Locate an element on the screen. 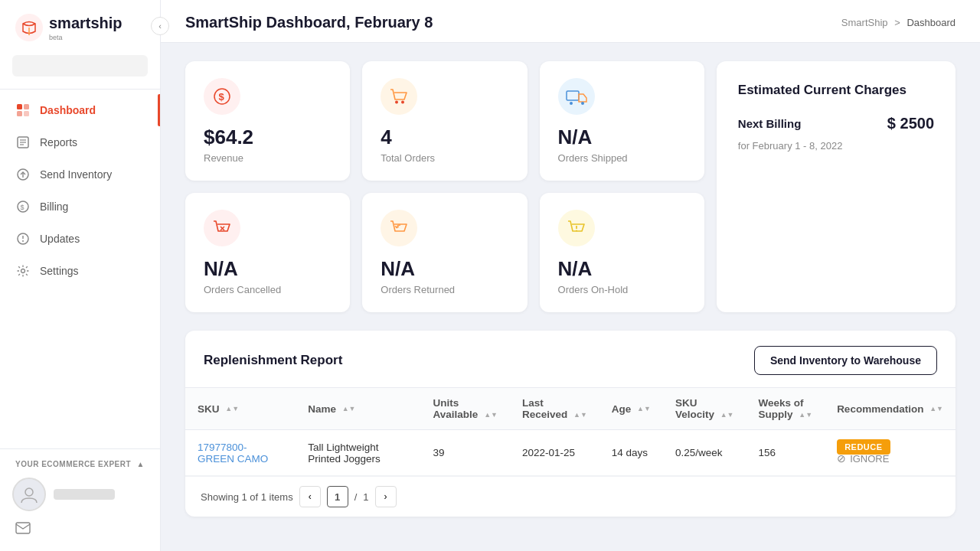 This screenshot has height=551, width=980. sidebar-item-settings-label: Settings is located at coordinates (60, 271).